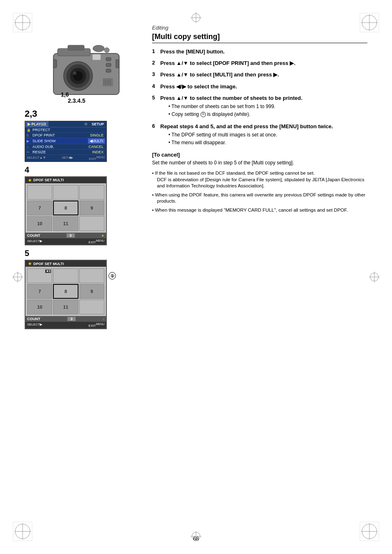 The width and height of the screenshot is (392, 554). I want to click on note-3: When this message is displayed "MEMORY C…, so click(260, 210).